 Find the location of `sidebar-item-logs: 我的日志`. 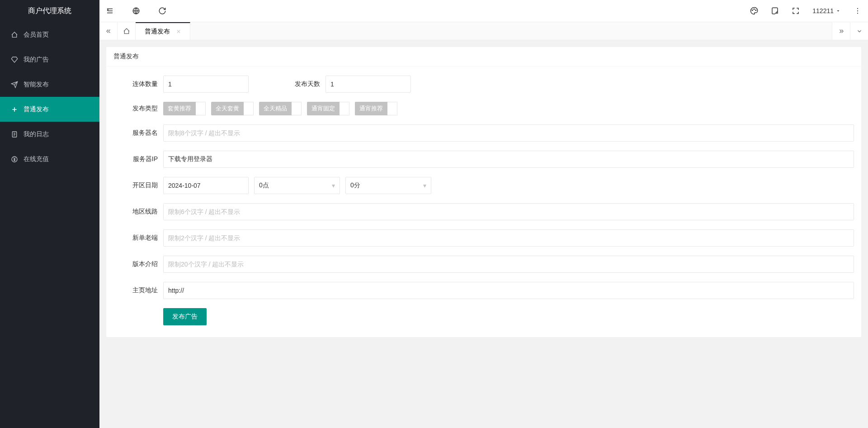

sidebar-item-logs: 我的日志 is located at coordinates (50, 134).